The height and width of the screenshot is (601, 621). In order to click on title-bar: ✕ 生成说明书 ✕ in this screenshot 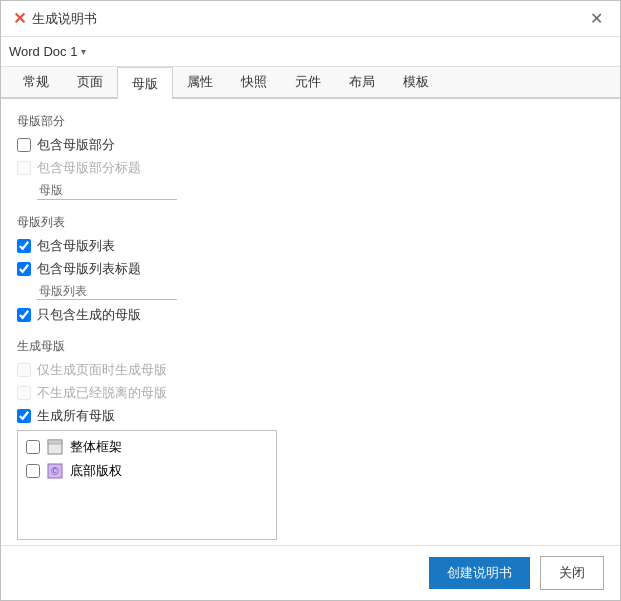, I will do `click(310, 19)`.